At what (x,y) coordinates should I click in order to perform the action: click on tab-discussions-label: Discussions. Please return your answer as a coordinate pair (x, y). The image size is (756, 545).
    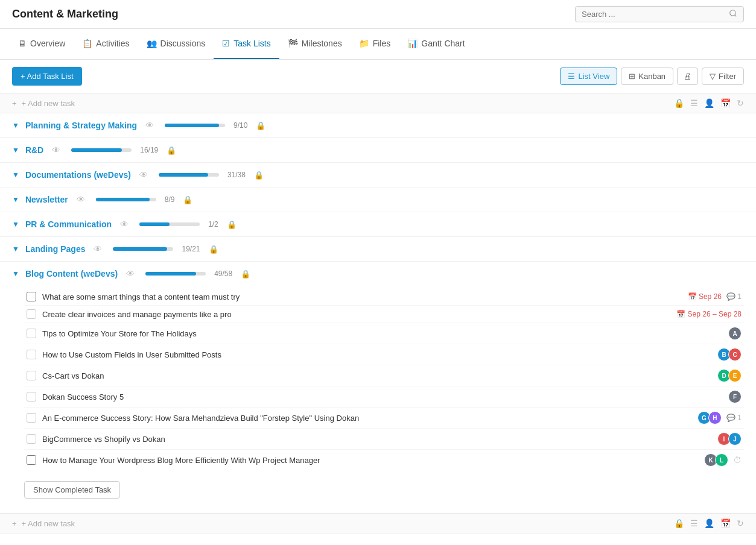
    Looking at the image, I should click on (183, 43).